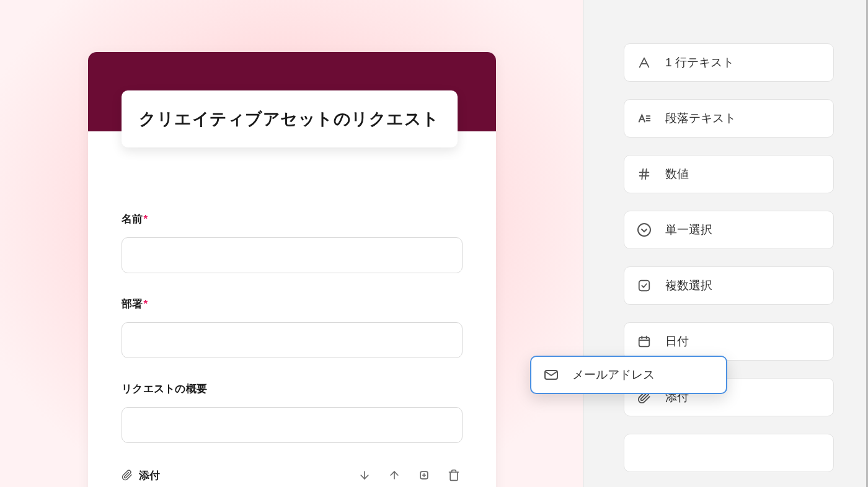  I want to click on field-attachment-label: 添付, so click(141, 476).